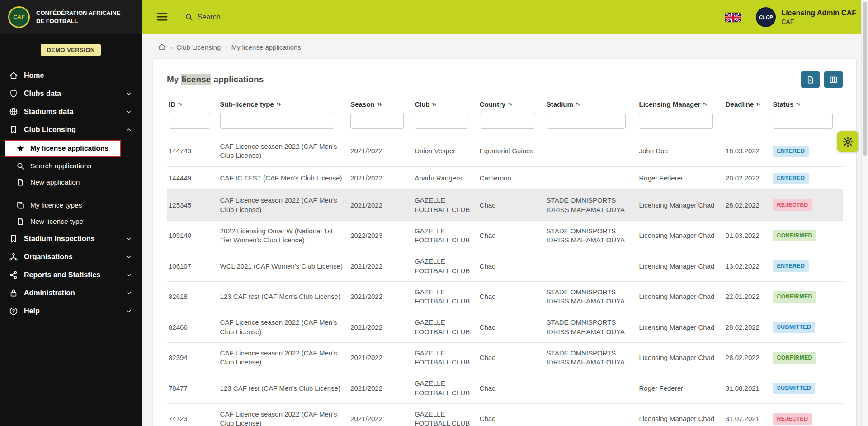 Image resolution: width=868 pixels, height=426 pixels. What do you see at coordinates (505, 358) in the screenshot?
I see `table-row-82394: 82394CAF Licence season 2022 (CAF Men's …` at bounding box center [505, 358].